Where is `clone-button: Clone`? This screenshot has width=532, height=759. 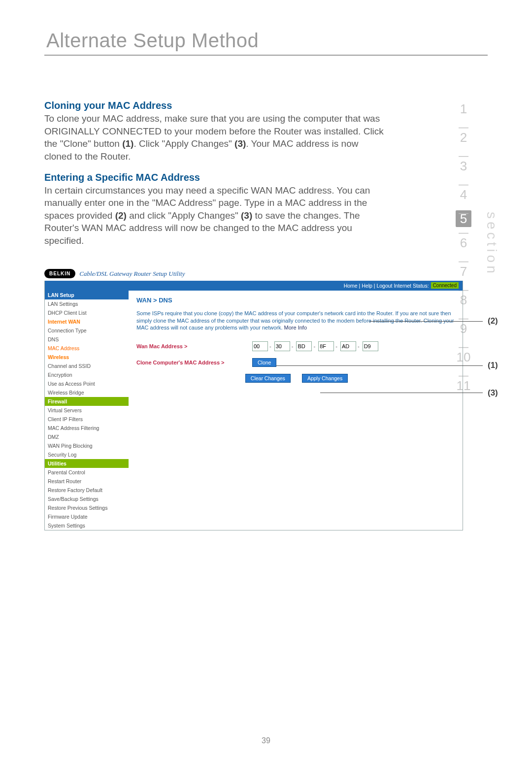
clone-button: Clone is located at coordinates (264, 363).